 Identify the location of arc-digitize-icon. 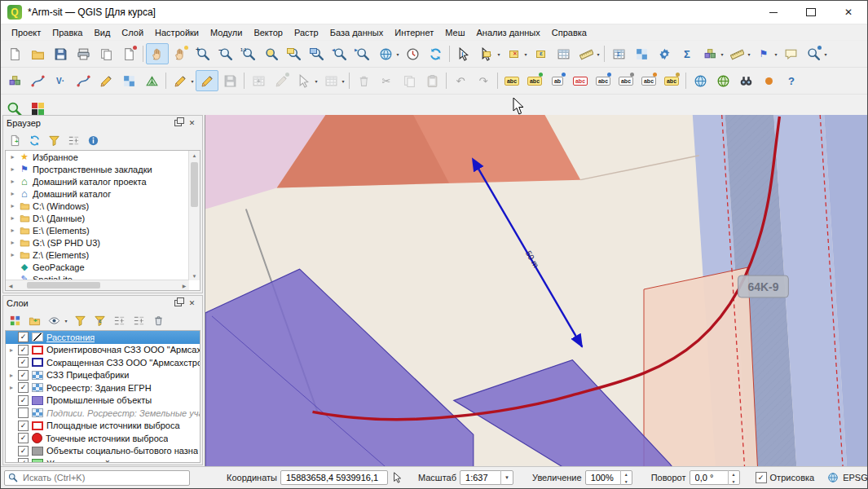
(83, 81).